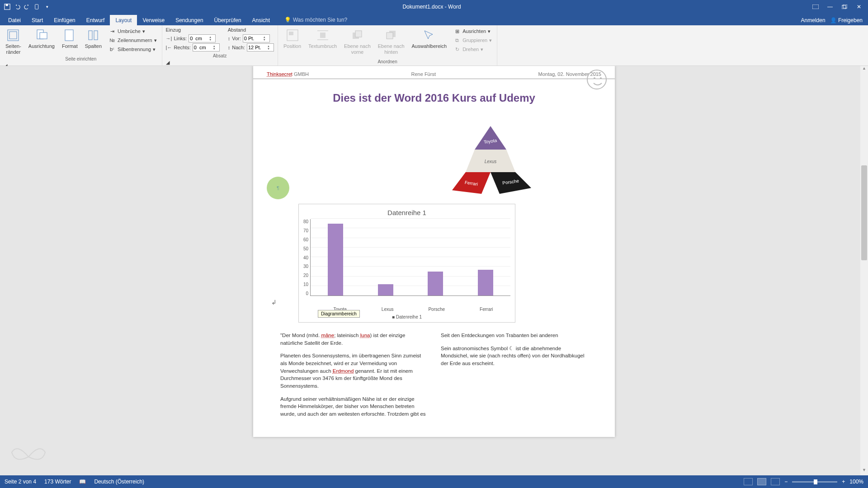 This screenshot has width=868, height=488. What do you see at coordinates (339, 314) in the screenshot?
I see `chart-tooltip: Diagrammbereich` at bounding box center [339, 314].